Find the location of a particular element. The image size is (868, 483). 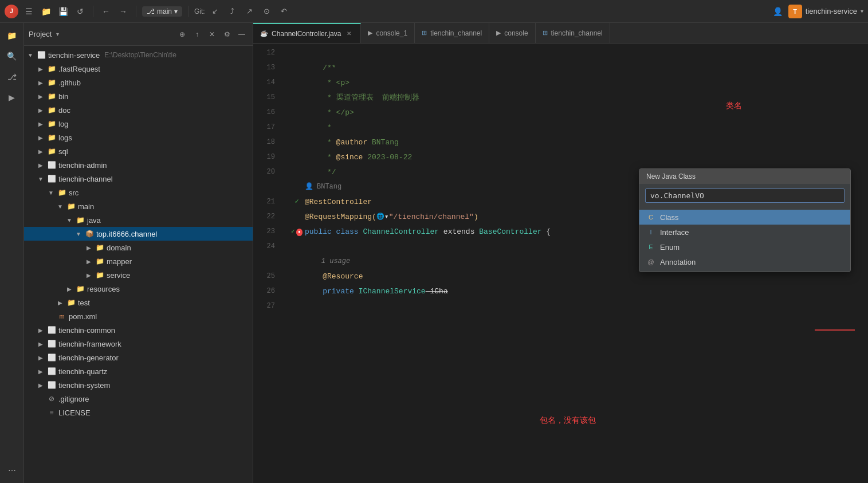

tab-tienchin-channel1-label: tienchin_channel is located at coordinates (456, 33).